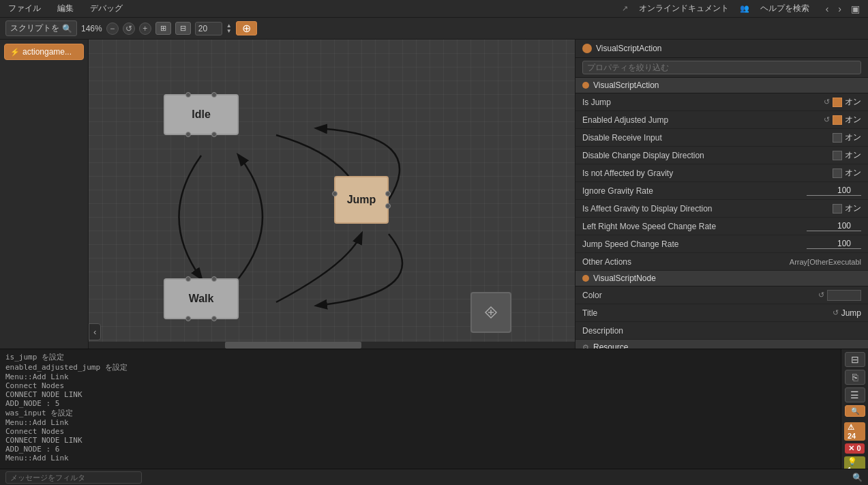  I want to click on zoom-in-button: +, so click(145, 29).